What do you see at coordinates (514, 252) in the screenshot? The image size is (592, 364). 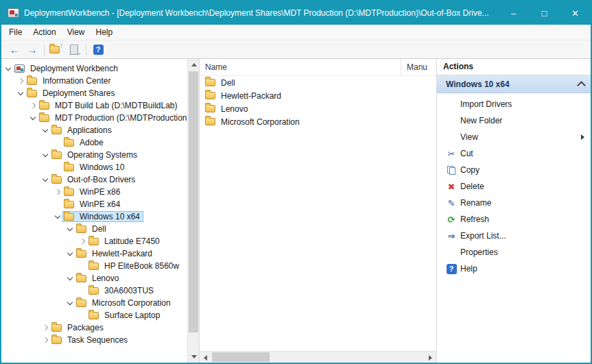 I see `action-properties: Properties` at bounding box center [514, 252].